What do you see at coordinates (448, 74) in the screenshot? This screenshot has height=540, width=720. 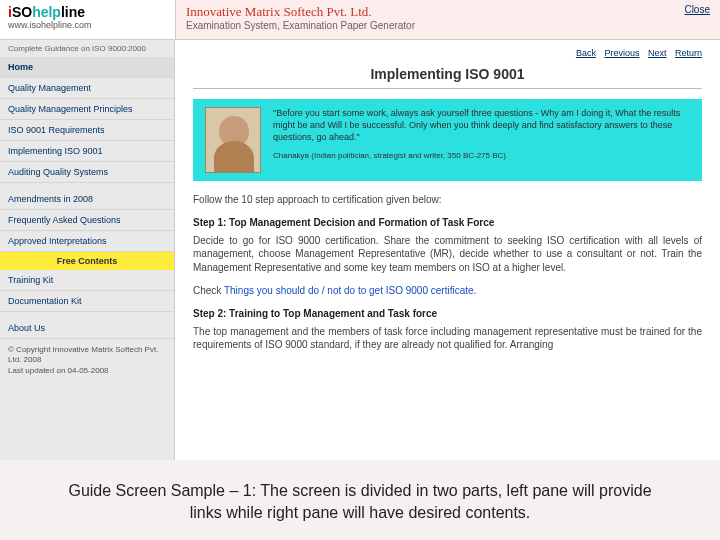 I see `content-title: Implementing ISO 9001` at bounding box center [448, 74].